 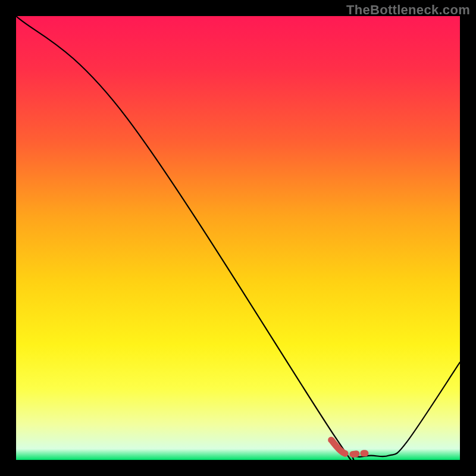 What do you see at coordinates (408, 10) in the screenshot?
I see `watermark-text: TheBottleneck.com` at bounding box center [408, 10].